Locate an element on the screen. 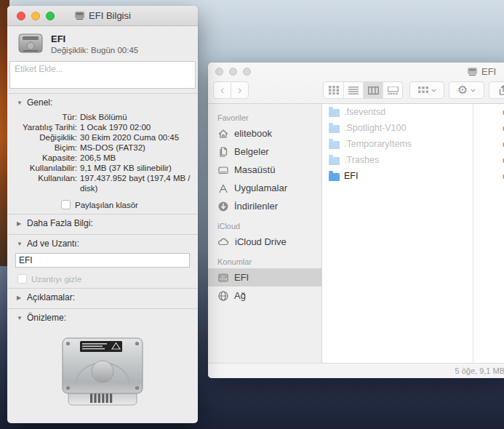 The height and width of the screenshot is (429, 504). sidebar-item-network: Ağ is located at coordinates (265, 295).